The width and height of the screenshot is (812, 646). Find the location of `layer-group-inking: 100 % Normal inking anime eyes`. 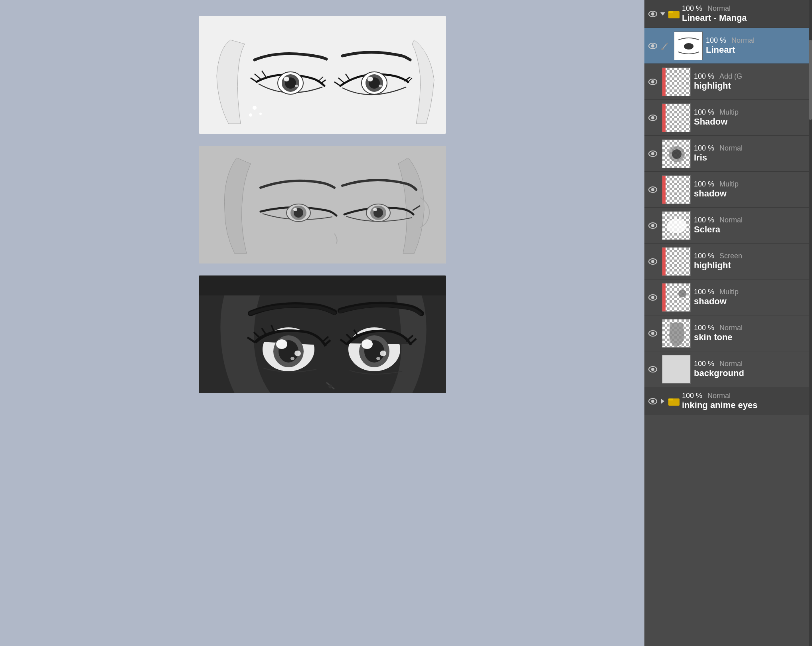

layer-group-inking: 100 % Normal inking anime eyes is located at coordinates (728, 401).